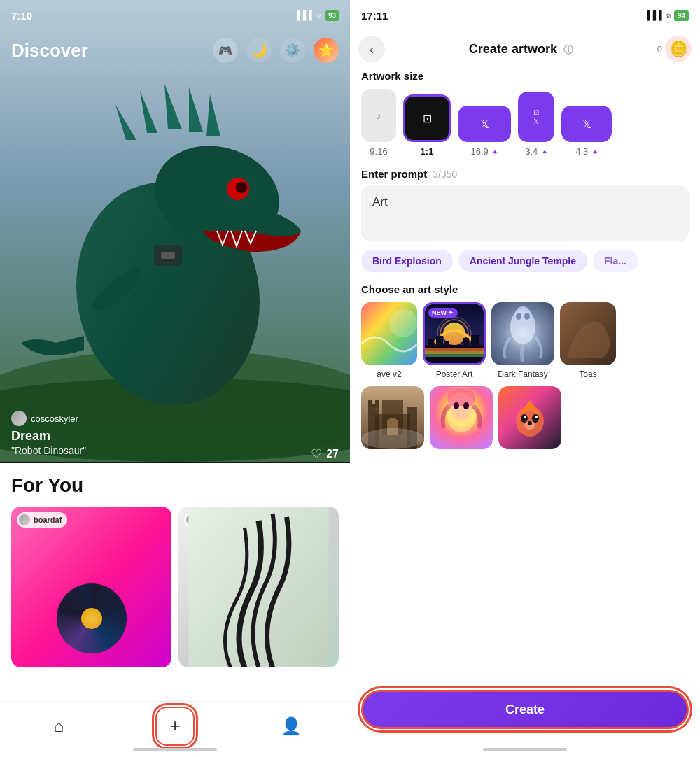 The width and height of the screenshot is (700, 757). Describe the element at coordinates (587, 124) in the screenshot. I see `size-btn-4-3: 𝕏` at that location.